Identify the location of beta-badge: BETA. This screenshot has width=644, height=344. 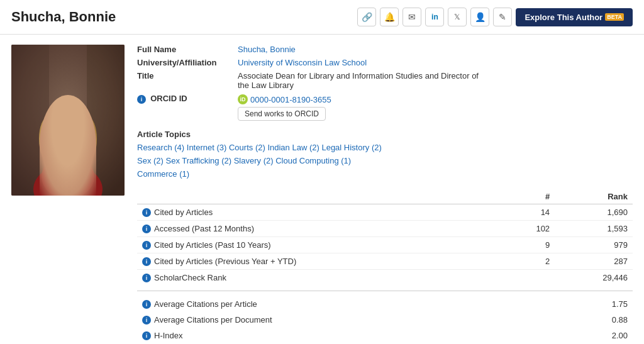
(614, 17).